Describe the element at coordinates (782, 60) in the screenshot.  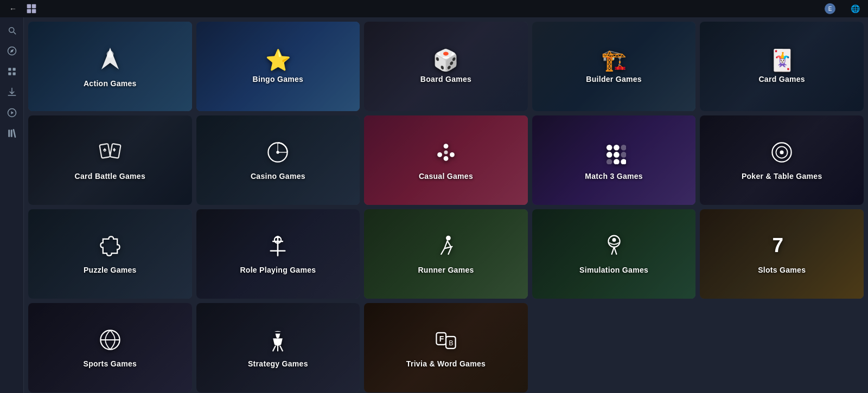
I see `card-icon-card: 🃏` at that location.